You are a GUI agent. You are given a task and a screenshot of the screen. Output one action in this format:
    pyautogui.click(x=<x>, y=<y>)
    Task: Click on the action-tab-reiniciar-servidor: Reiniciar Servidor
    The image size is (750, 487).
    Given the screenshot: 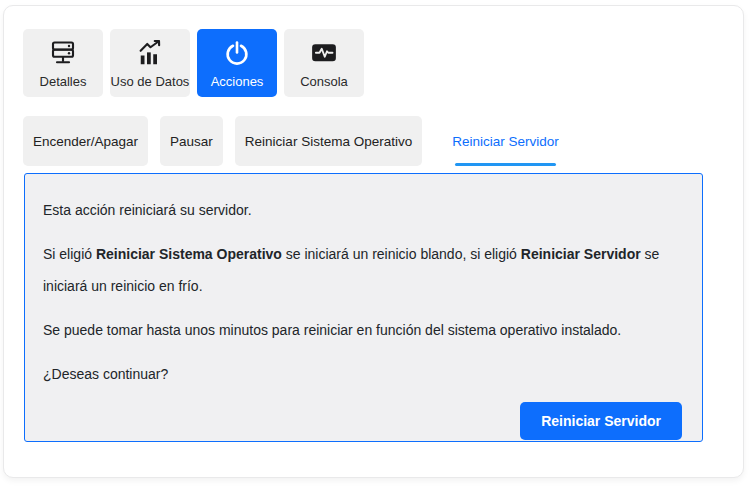 What is the action you would take?
    pyautogui.click(x=506, y=141)
    